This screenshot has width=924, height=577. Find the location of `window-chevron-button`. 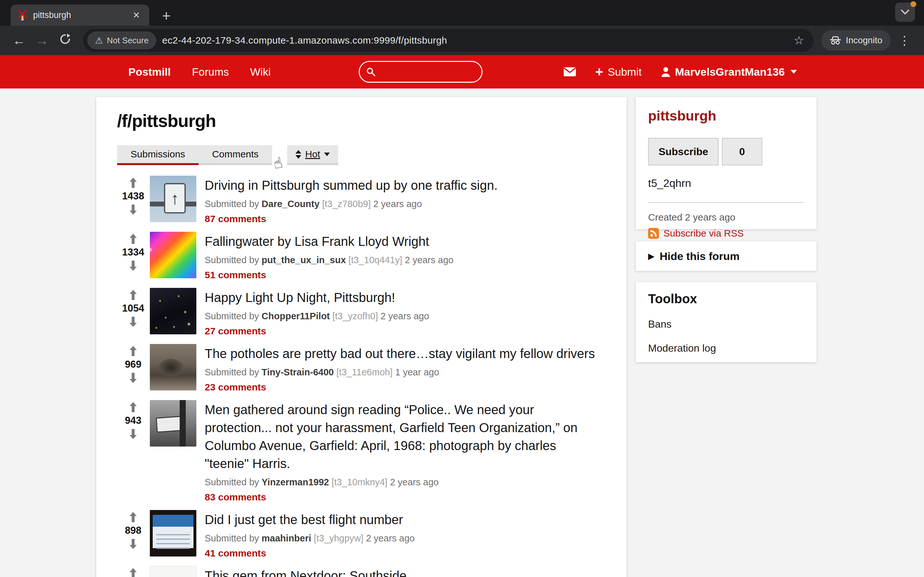

window-chevron-button is located at coordinates (905, 12).